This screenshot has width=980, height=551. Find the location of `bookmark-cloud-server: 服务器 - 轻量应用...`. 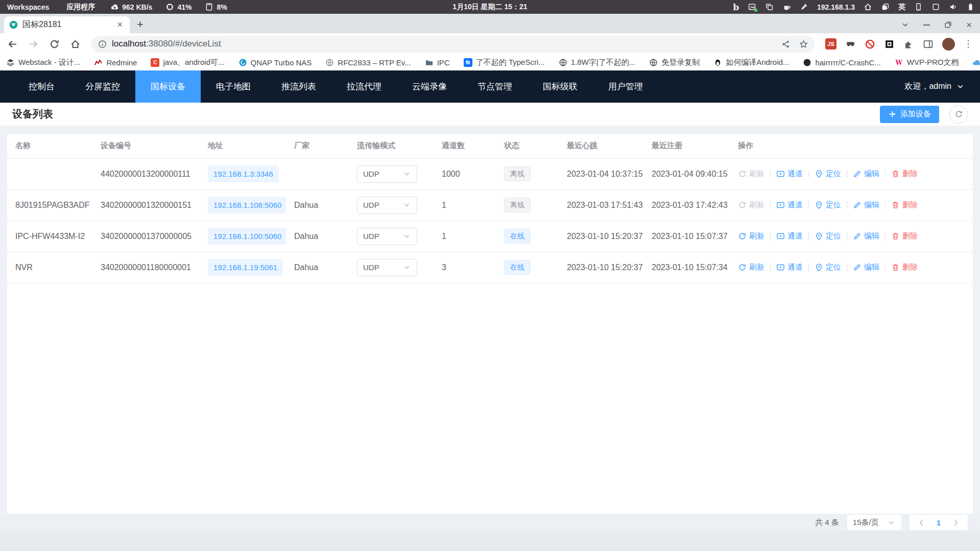

bookmark-cloud-server: 服务器 - 轻量应用... is located at coordinates (976, 62).